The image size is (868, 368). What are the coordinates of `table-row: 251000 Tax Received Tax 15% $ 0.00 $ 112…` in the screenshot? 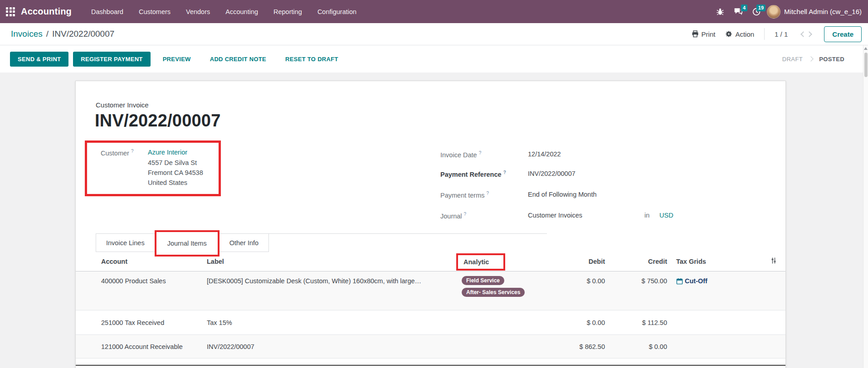 It's located at (431, 323).